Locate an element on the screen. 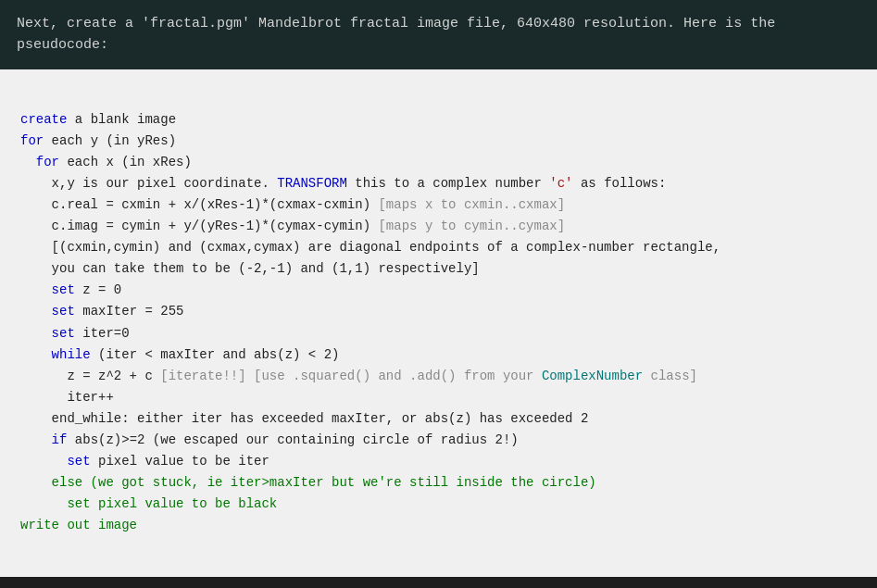  code-line-18: else (we got stuck, ie iter>maxIter but … is located at coordinates (439, 483).